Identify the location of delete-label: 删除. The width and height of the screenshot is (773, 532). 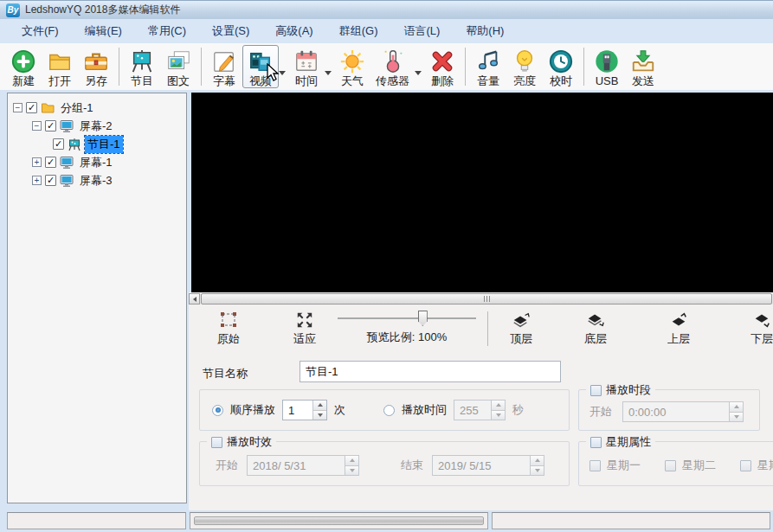
(442, 81).